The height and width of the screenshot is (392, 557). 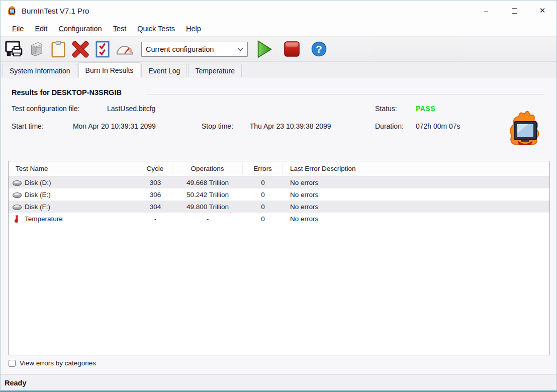 What do you see at coordinates (266, 126) in the screenshot?
I see `stop-time-row: Stop time: Thu Apr 23 10:39:38 2099` at bounding box center [266, 126].